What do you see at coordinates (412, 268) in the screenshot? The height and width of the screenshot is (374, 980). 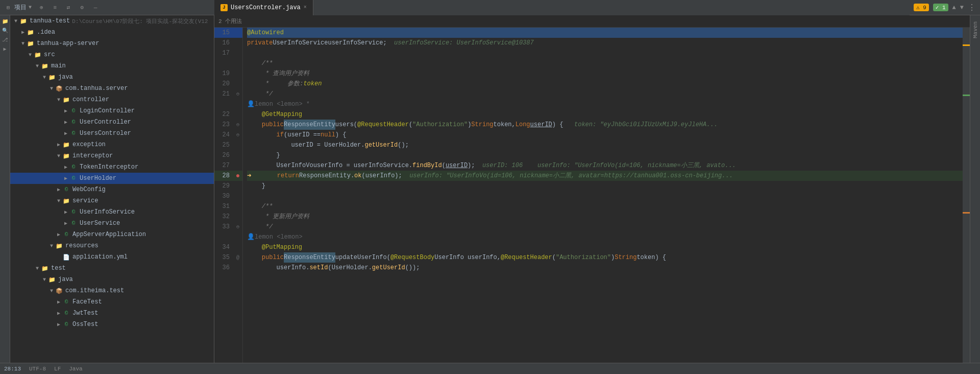 I see `call-end: ());` at bounding box center [412, 268].